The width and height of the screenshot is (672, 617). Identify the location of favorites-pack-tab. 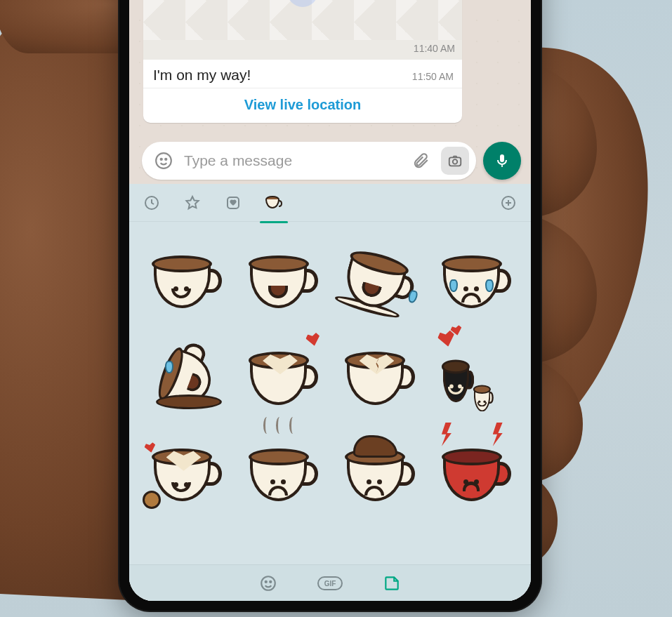
(192, 203).